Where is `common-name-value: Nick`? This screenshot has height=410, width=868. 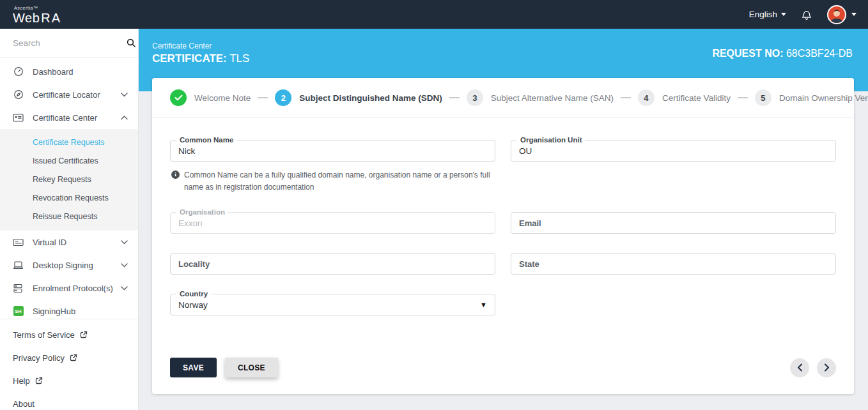
common-name-value: Nick is located at coordinates (187, 151).